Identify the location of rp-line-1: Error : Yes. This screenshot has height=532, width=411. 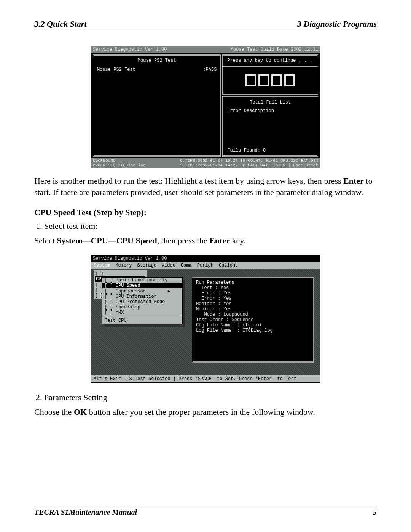
(253, 293).